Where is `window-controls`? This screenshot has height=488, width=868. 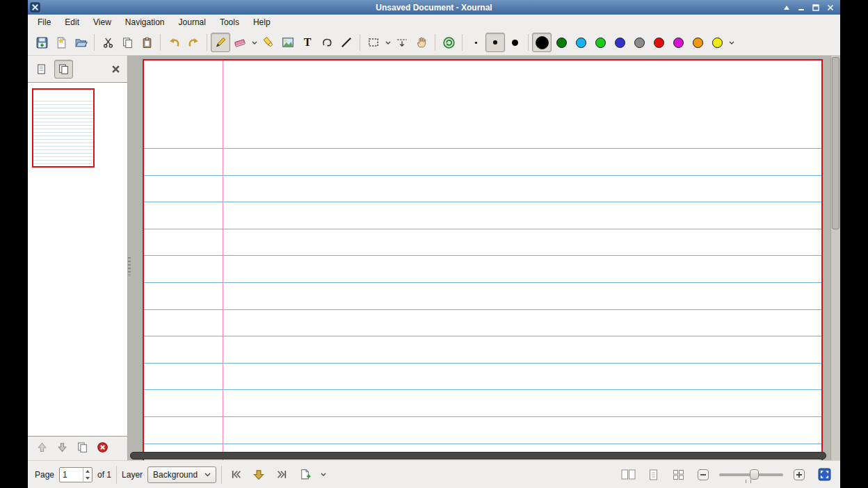 window-controls is located at coordinates (811, 8).